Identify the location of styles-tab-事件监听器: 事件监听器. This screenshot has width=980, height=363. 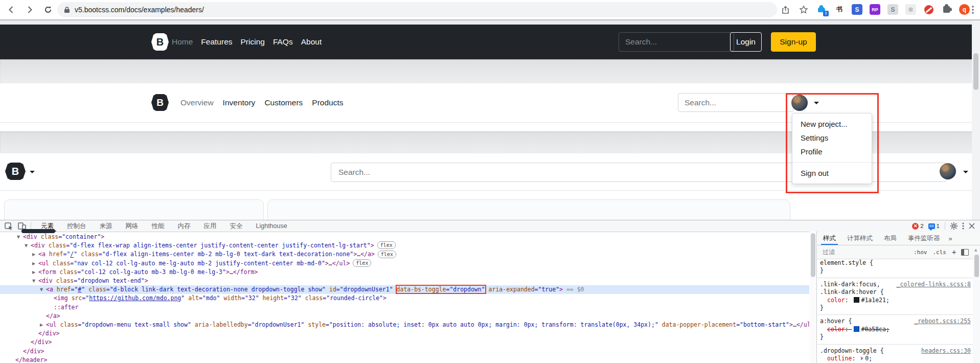
(924, 238).